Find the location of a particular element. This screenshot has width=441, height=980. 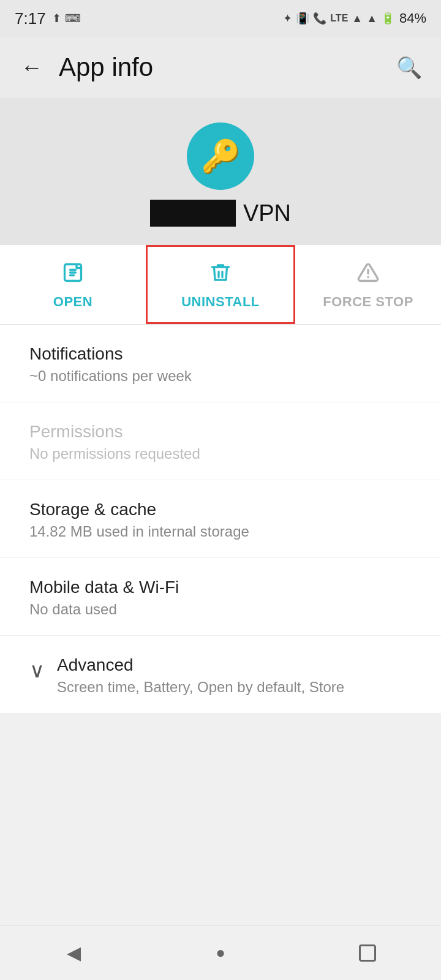

signal-icon: ▲ is located at coordinates (357, 18).